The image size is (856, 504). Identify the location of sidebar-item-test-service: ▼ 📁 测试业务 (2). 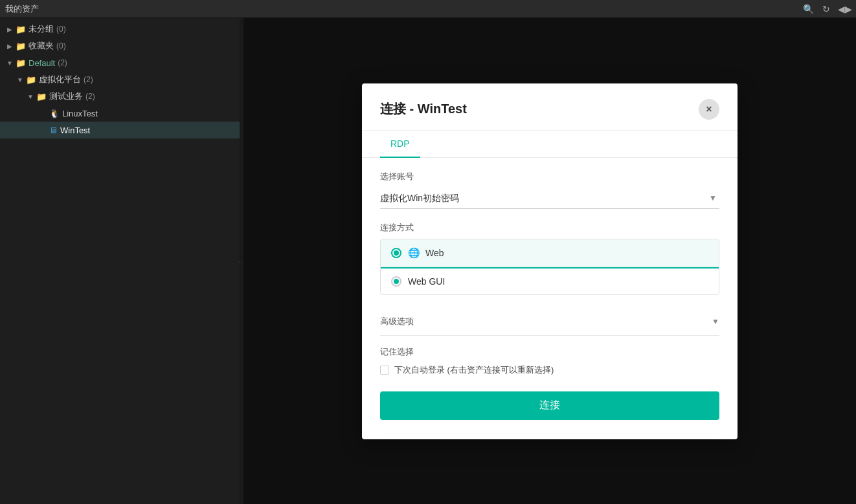
(120, 96).